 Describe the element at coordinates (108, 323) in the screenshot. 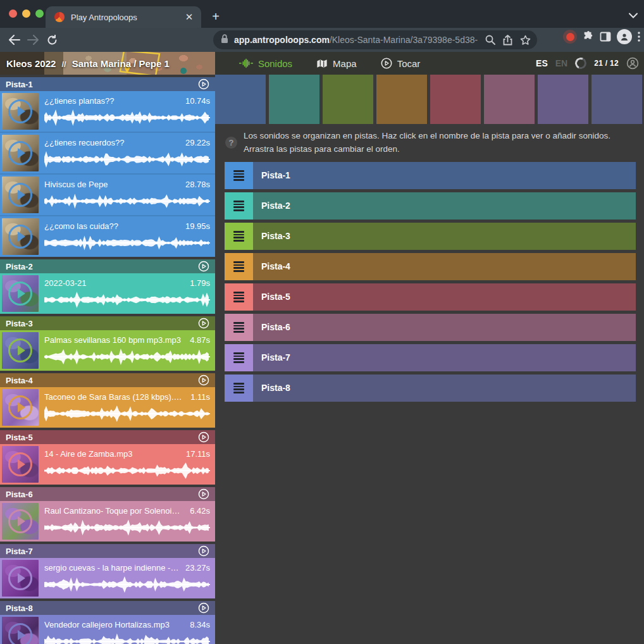

I see `sidebar-track-header: Pista-3` at that location.